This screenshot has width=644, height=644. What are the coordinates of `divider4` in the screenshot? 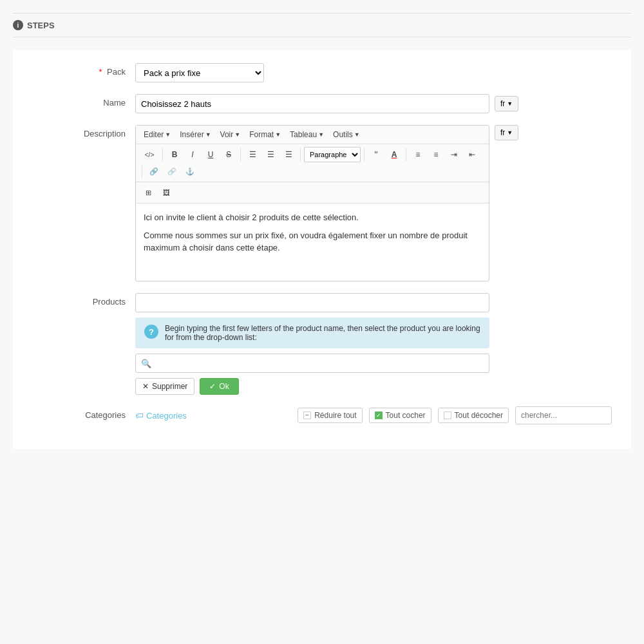 It's located at (365, 155).